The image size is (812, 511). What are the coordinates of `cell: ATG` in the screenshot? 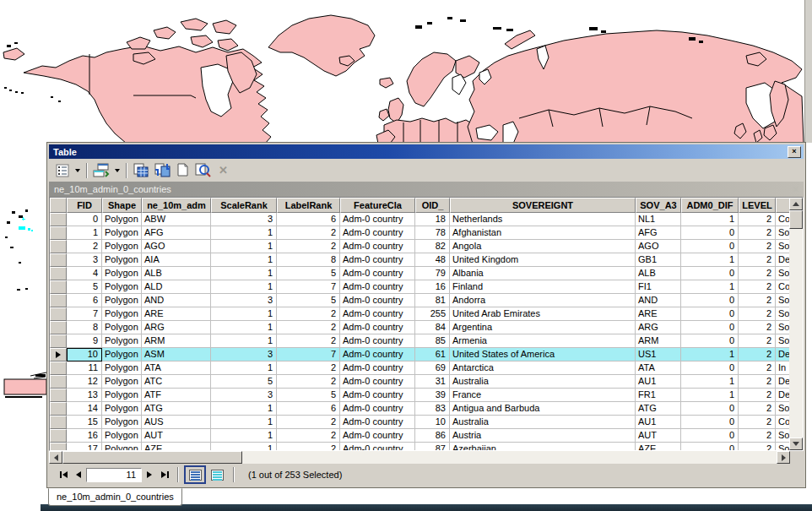 It's located at (176, 409).